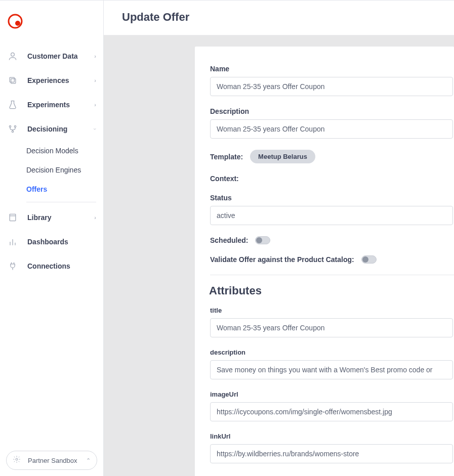 This screenshot has height=476, width=454. Describe the element at coordinates (65, 151) in the screenshot. I see `sidebar-item-decision-models: Decision Models` at that location.